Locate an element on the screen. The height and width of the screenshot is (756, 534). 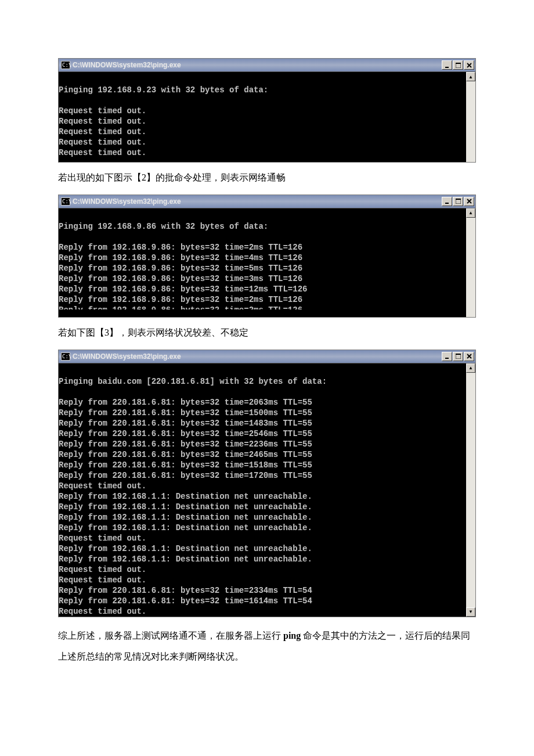
scroll-down-button: ▼ is located at coordinates (471, 612).